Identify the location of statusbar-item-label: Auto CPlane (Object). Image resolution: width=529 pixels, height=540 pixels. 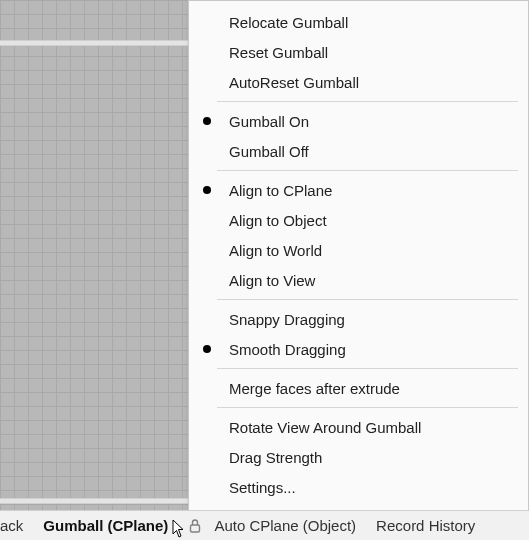
(285, 526).